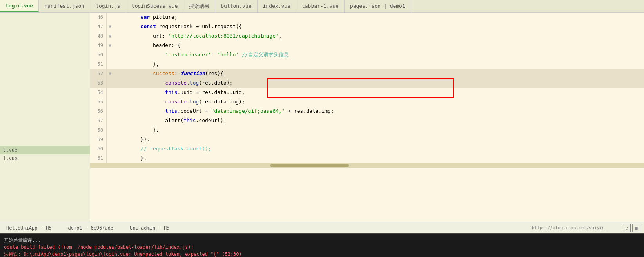  What do you see at coordinates (367, 74) in the screenshot?
I see `code-line-52: 52 ▣ success: function(res){` at bounding box center [367, 74].